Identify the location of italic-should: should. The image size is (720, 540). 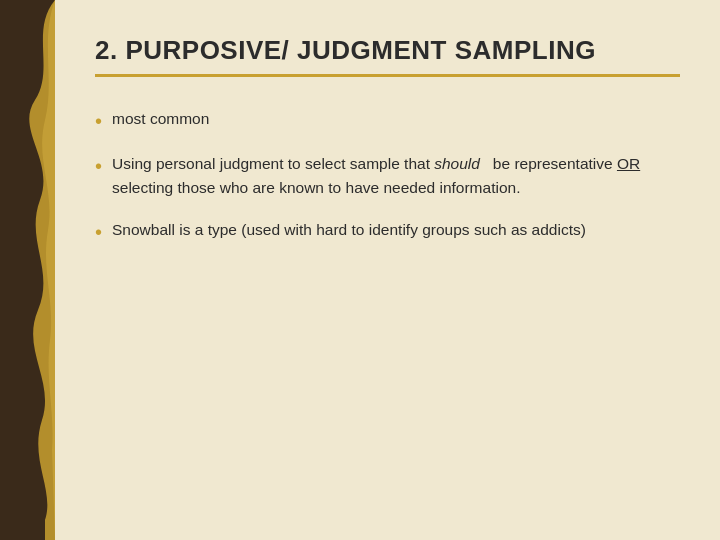
(457, 164).